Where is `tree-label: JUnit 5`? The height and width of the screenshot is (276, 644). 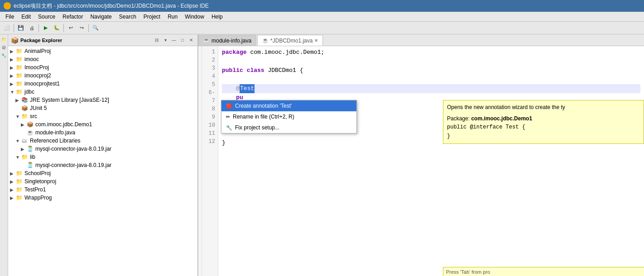
tree-label: JUnit 5 is located at coordinates (38, 108).